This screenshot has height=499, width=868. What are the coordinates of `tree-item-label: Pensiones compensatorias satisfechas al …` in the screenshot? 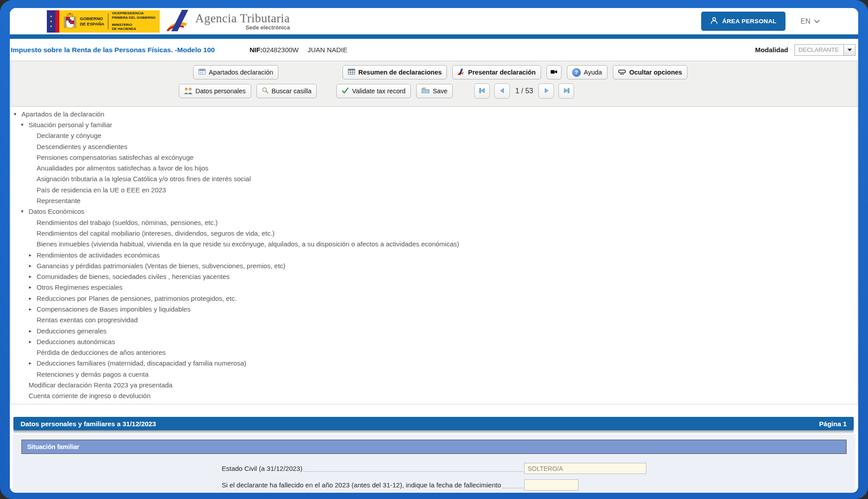 It's located at (115, 157).